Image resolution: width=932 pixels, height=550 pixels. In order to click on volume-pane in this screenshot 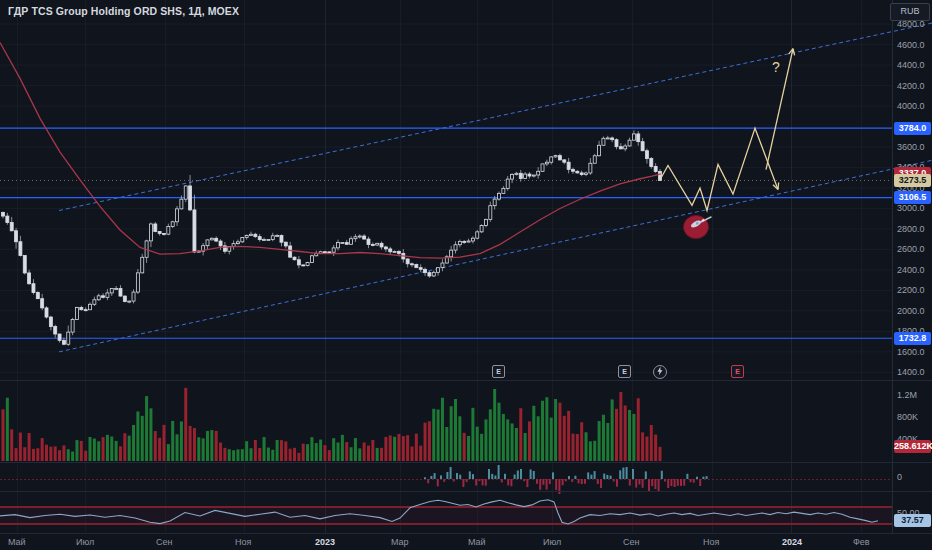, I will do `click(332, 424)`.